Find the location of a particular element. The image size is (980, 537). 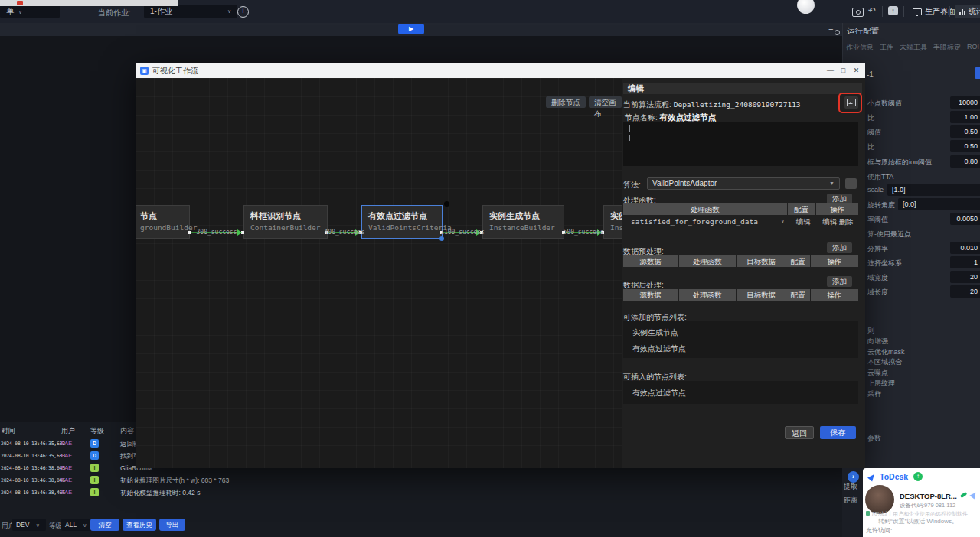

tab-roi: ROI is located at coordinates (973, 47).